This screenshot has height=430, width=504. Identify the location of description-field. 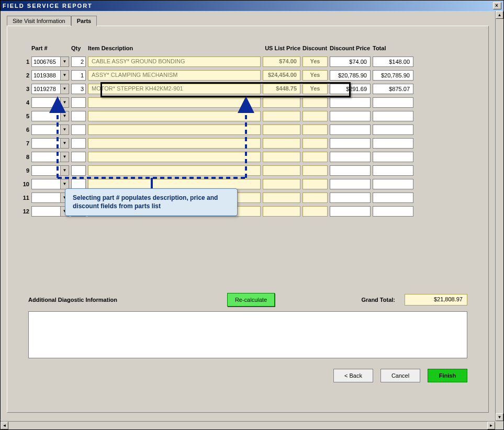
(174, 103).